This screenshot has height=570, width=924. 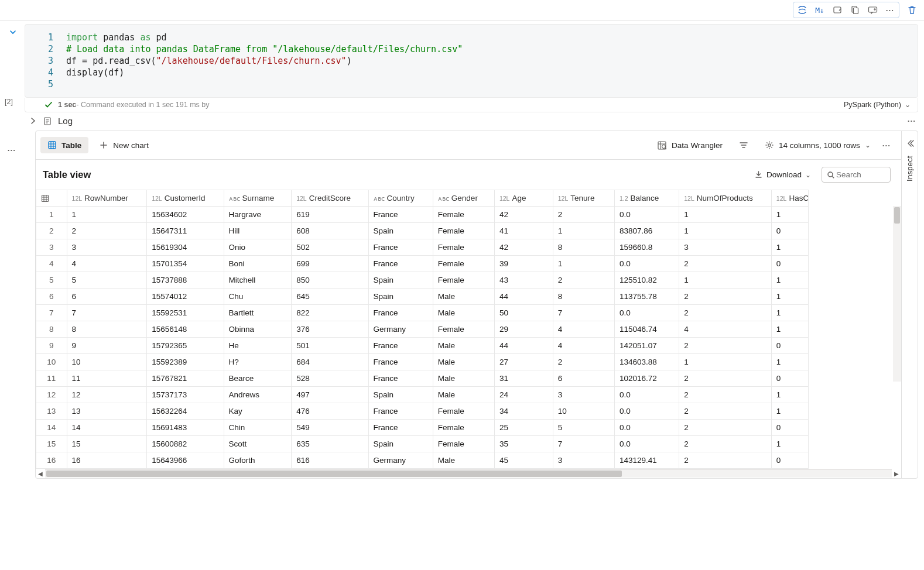 I want to click on cell: Onio, so click(x=258, y=248).